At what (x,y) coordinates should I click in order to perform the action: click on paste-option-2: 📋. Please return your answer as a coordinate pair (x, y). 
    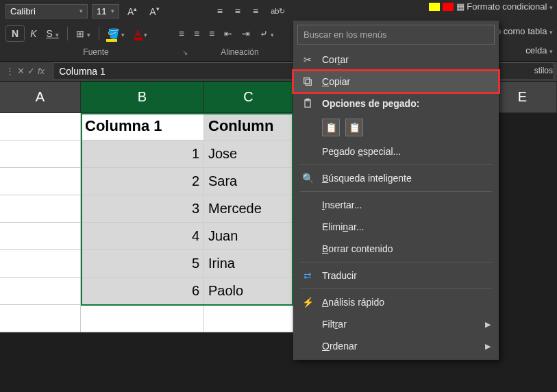
    Looking at the image, I should click on (354, 127).